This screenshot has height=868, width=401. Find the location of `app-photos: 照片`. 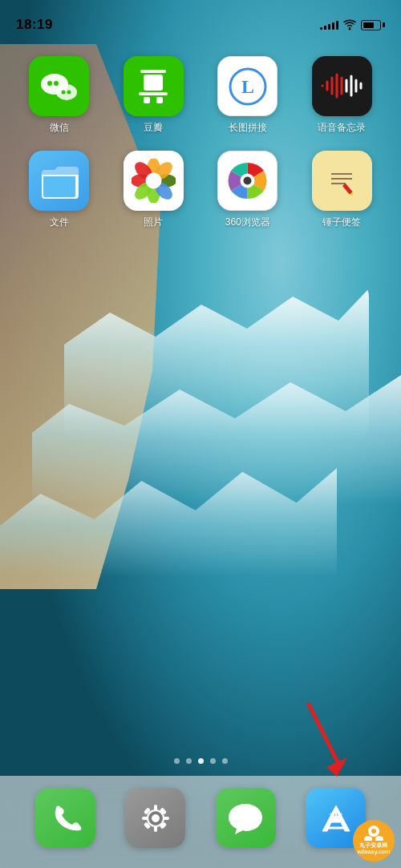

app-photos: 照片 is located at coordinates (154, 190).